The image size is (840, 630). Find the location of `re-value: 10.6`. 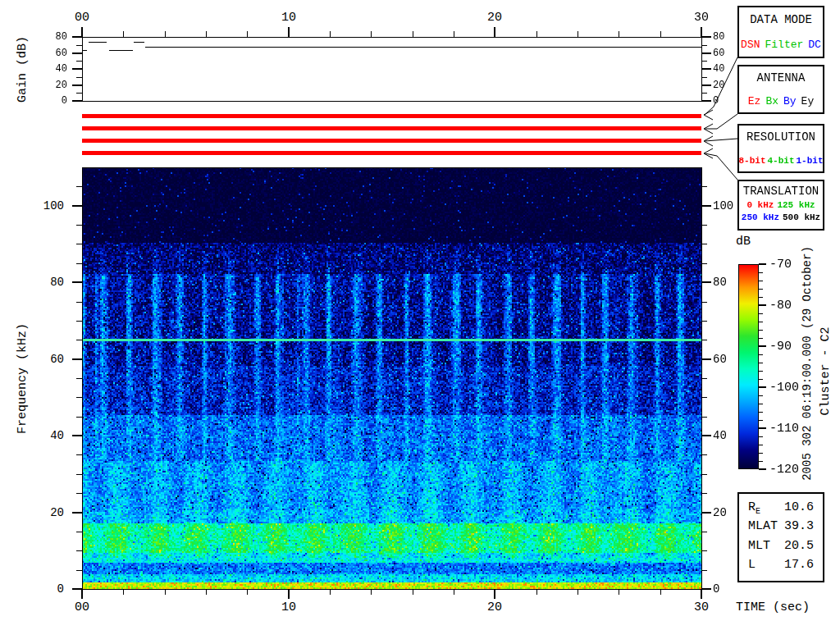

re-value: 10.6 is located at coordinates (799, 509).